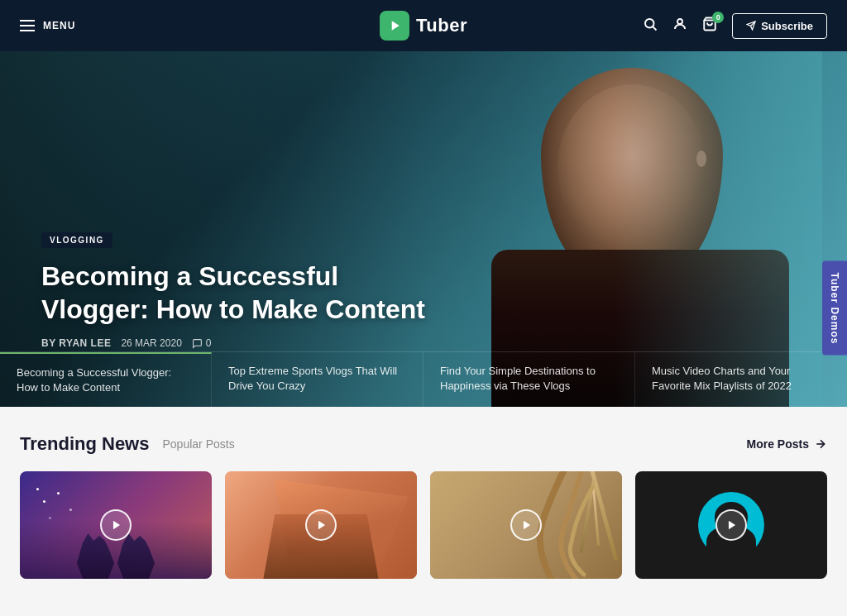 This screenshot has height=616, width=847. I want to click on trending-title: Trending News, so click(84, 444).